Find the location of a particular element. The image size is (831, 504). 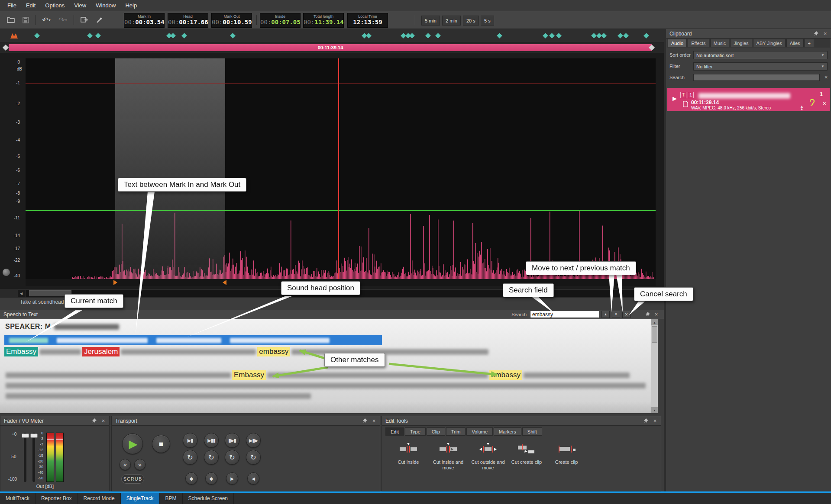

scroll-thumb is located at coordinates (655, 334).